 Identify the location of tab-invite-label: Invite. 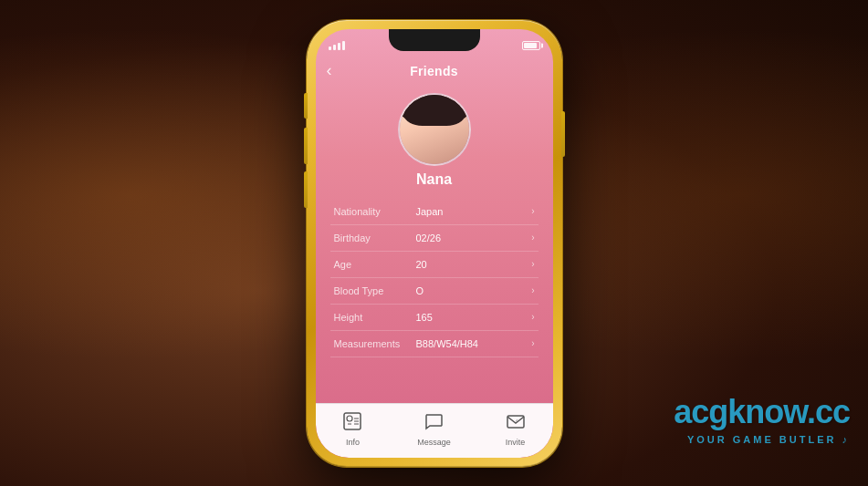
(516, 442).